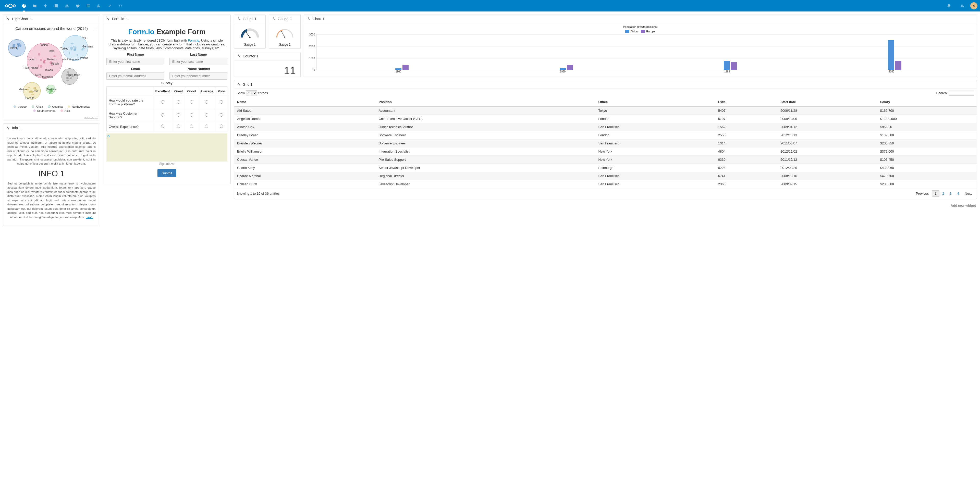 The width and height of the screenshot is (980, 483). I want to click on legend-item: Oceania, so click(55, 106).